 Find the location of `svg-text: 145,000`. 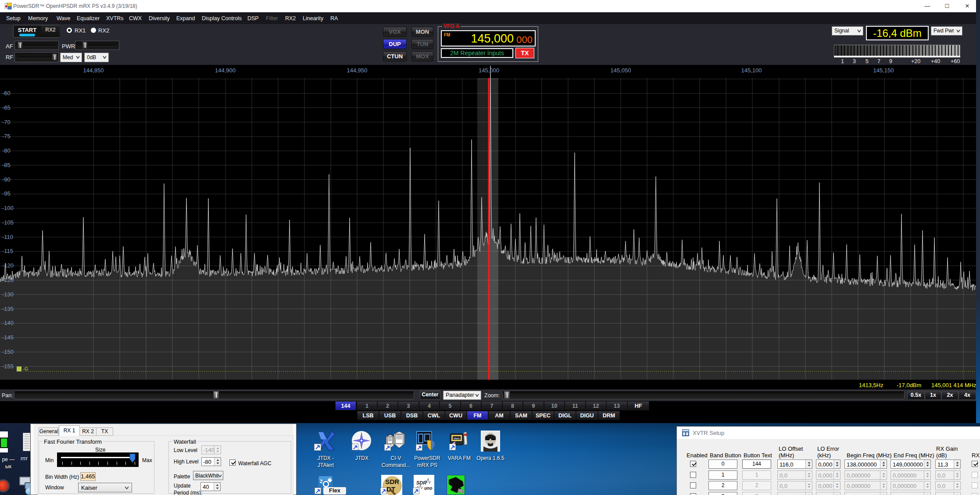

svg-text: 145,000 is located at coordinates (489, 70).